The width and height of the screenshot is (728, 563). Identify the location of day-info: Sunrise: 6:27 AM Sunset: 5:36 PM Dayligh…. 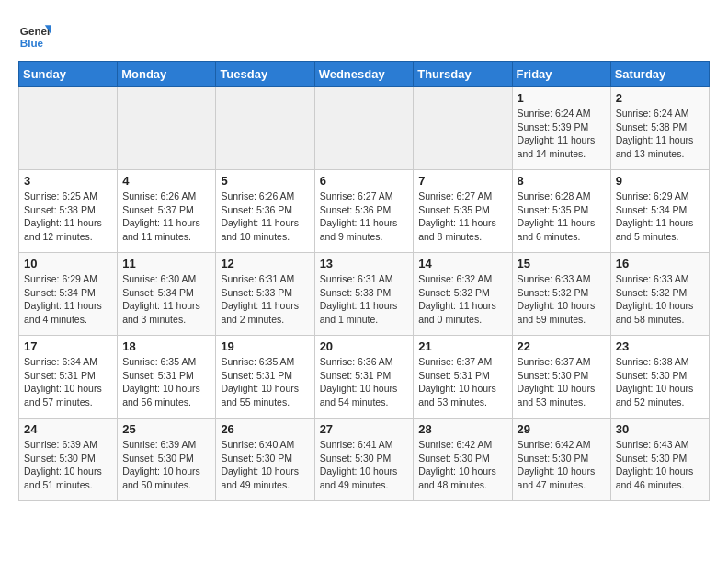
(364, 217).